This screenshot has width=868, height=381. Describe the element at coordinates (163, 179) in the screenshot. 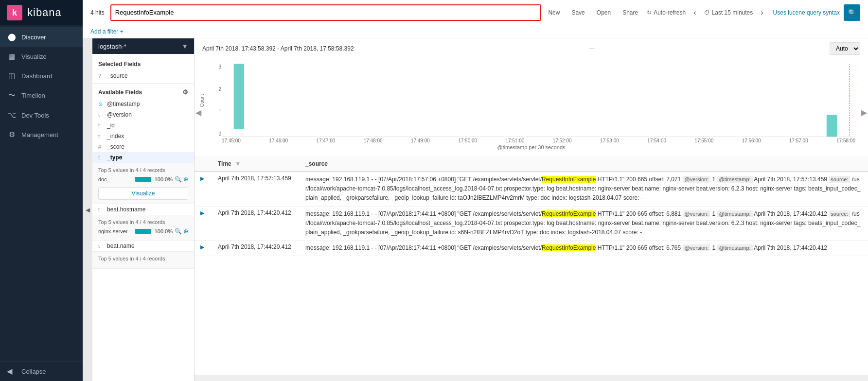

I see `type-bar-pct: 100.0%` at that location.